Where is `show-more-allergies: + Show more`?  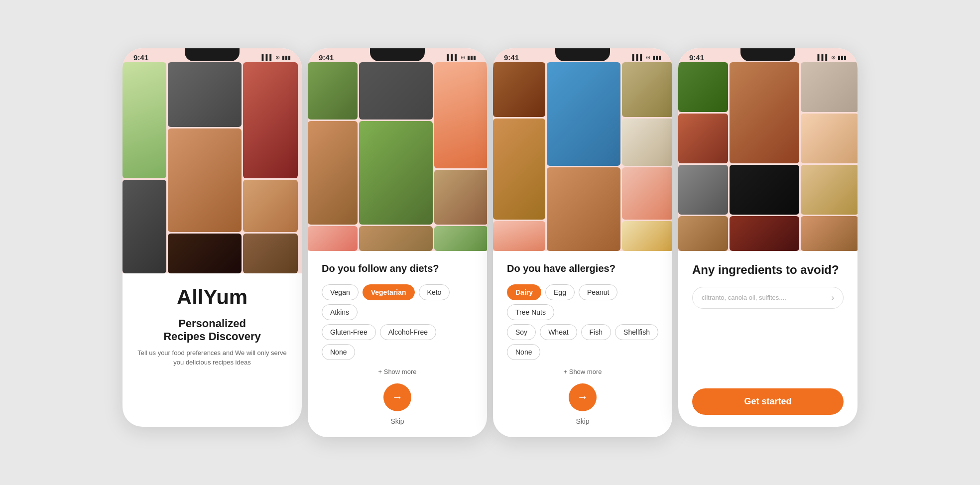 show-more-allergies: + Show more is located at coordinates (583, 371).